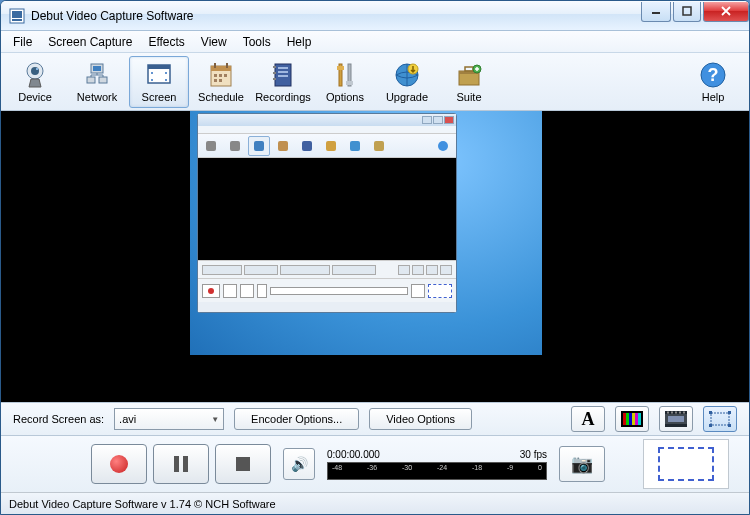 The image size is (750, 515). Describe the element at coordinates (58, 419) in the screenshot. I see `record-as-label: Record Screen as:` at that location.